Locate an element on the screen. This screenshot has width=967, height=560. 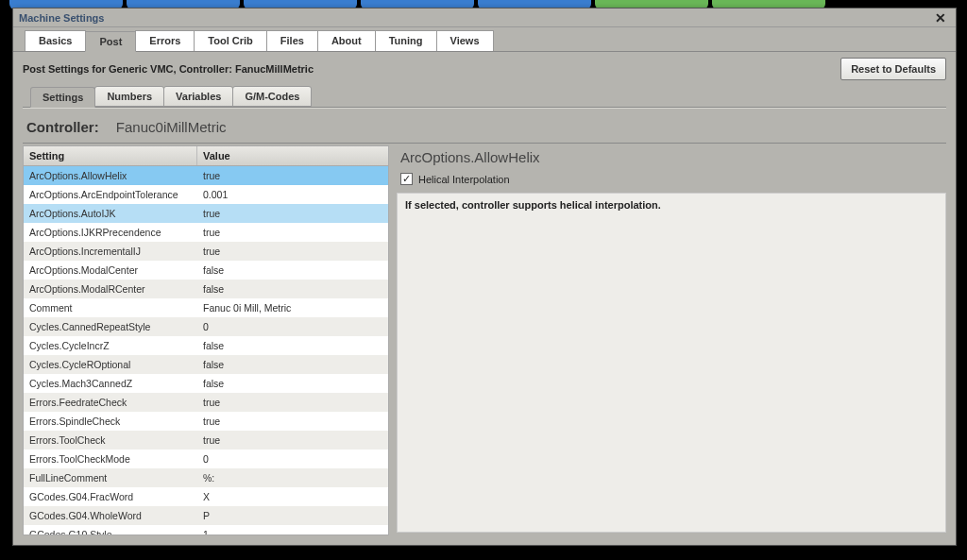
post-settings-subtitle: Post Settings for Generic VMC, Controlle… is located at coordinates (168, 69).